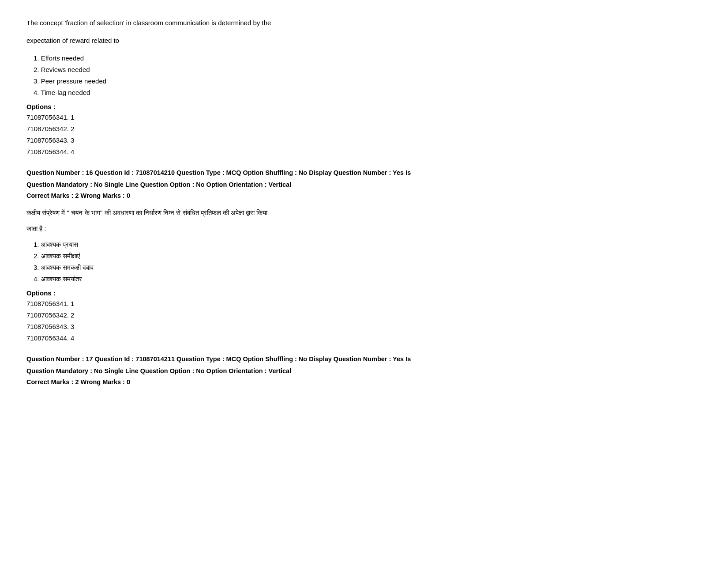 This screenshot has width=728, height=563. What do you see at coordinates (368, 279) in the screenshot?
I see `list-item: 4. आवश्यक समयांतर` at bounding box center [368, 279].